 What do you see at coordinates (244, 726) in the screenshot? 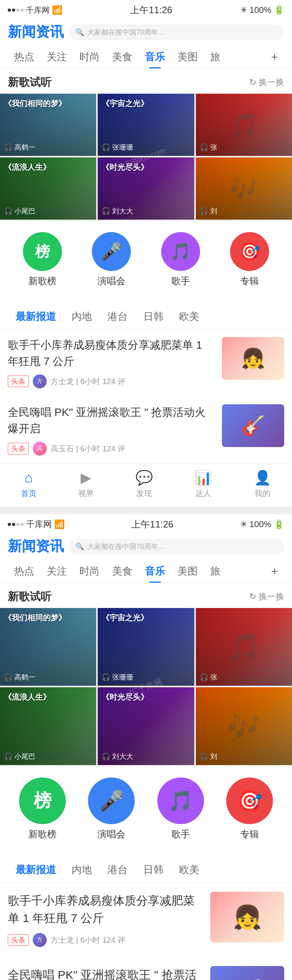
I see `music-card-l6: 🎶 🎧 刘` at bounding box center [244, 726].